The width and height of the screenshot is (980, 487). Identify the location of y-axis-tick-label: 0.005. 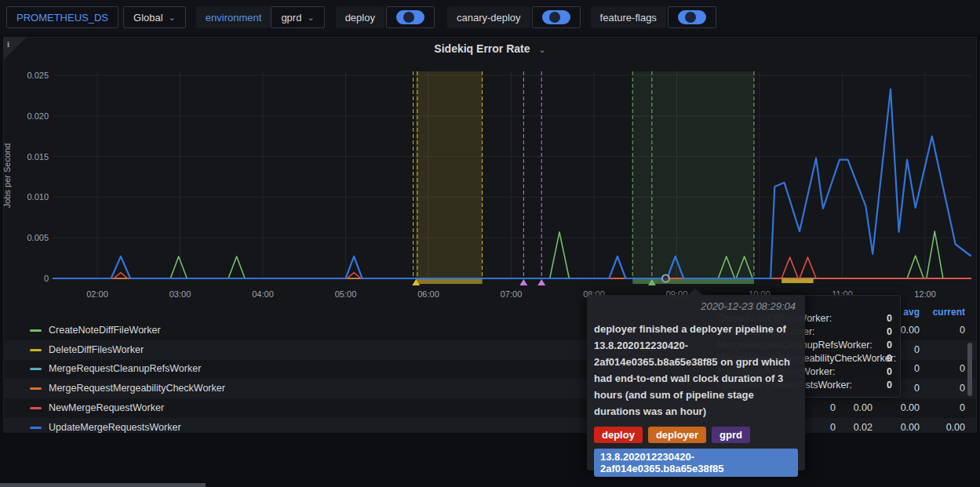
(26, 238).